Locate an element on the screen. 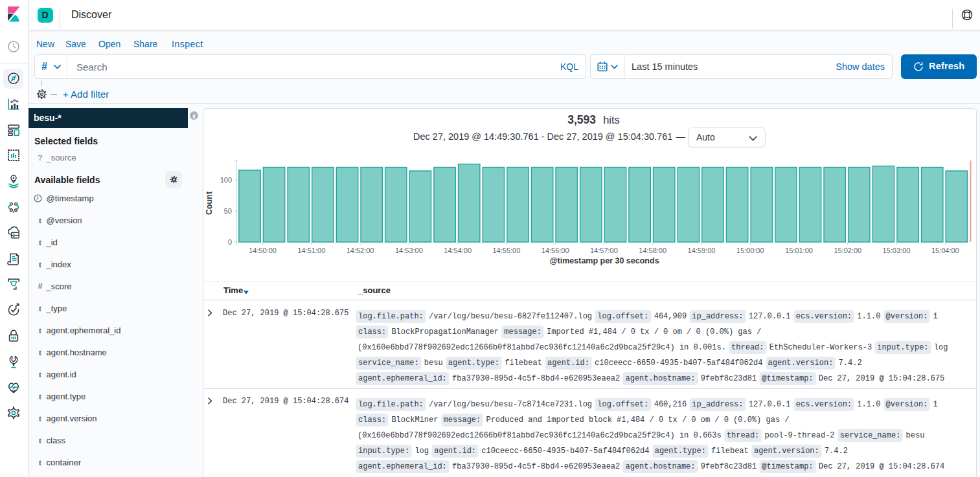 This screenshot has height=477, width=980. svg-text: 15:03:00 is located at coordinates (896, 250).